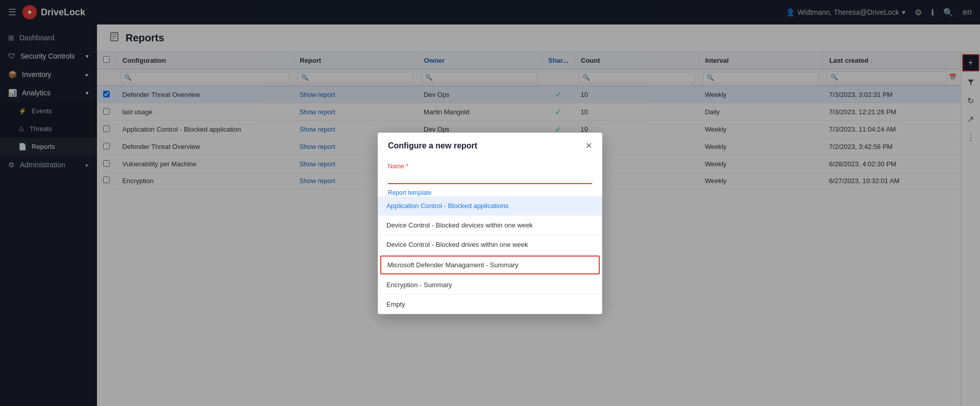 The height and width of the screenshot is (406, 980). What do you see at coordinates (490, 225) in the screenshot?
I see `dropdown-item-device-blocked-week: Device Control - Blocked devices within …` at bounding box center [490, 225].